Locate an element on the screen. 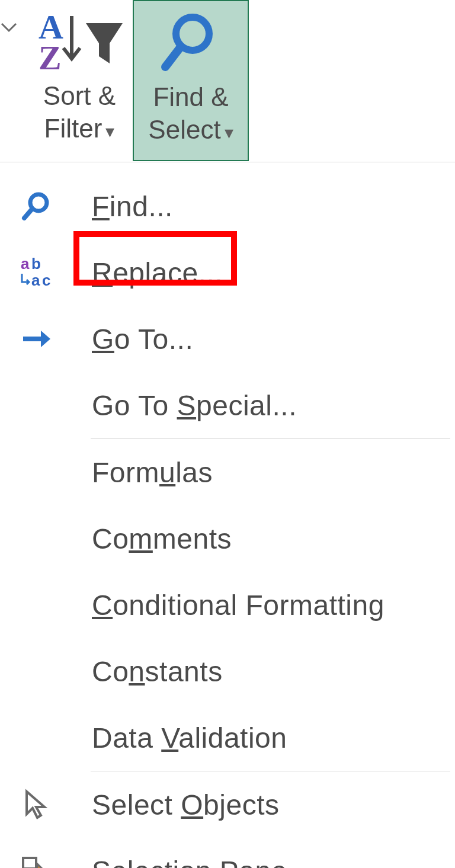 The width and height of the screenshot is (455, 868). svg-text: c is located at coordinates (46, 280).